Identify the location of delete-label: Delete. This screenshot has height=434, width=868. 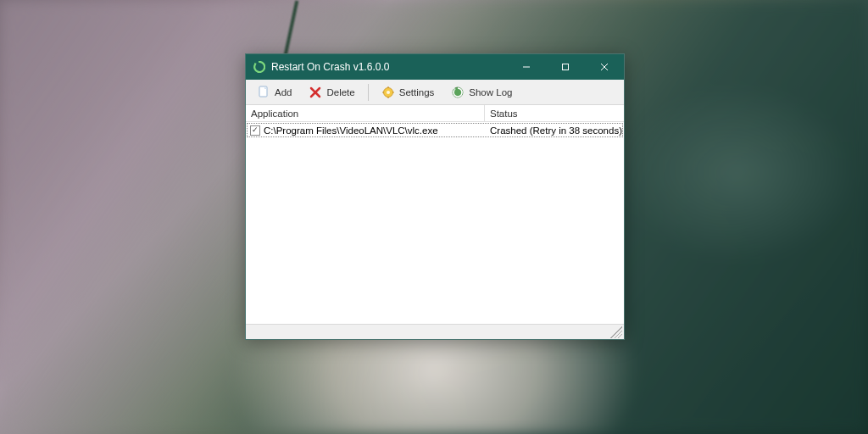
(341, 92).